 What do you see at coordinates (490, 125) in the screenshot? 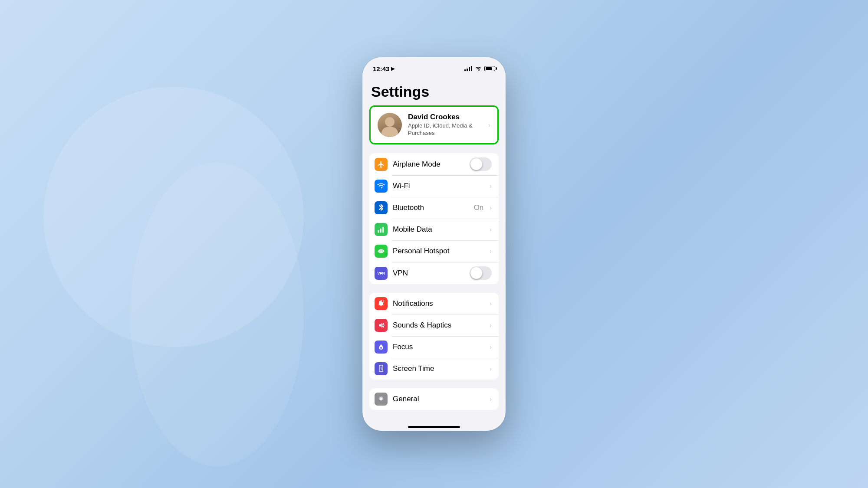
I see `profile-chevron: ›` at bounding box center [490, 125].